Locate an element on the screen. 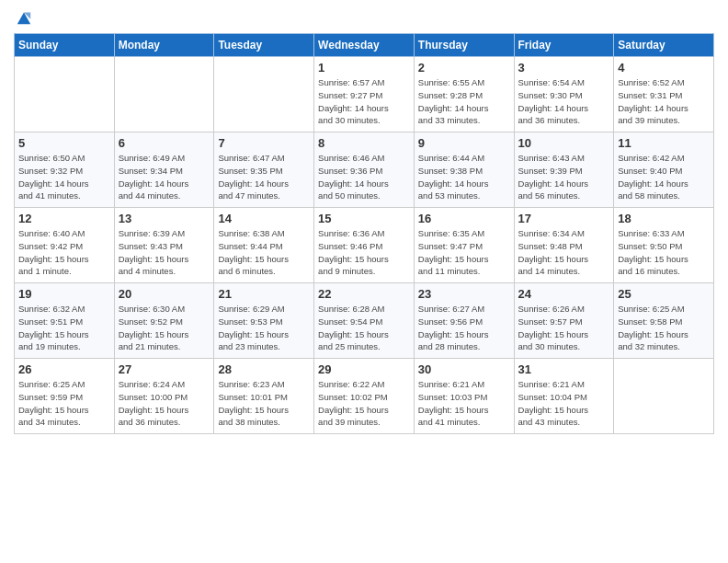 Image resolution: width=728 pixels, height=563 pixels. day-info: Sunrise: 6:43 AM Sunset: 9:39 PM Dayligh… is located at coordinates (564, 177).